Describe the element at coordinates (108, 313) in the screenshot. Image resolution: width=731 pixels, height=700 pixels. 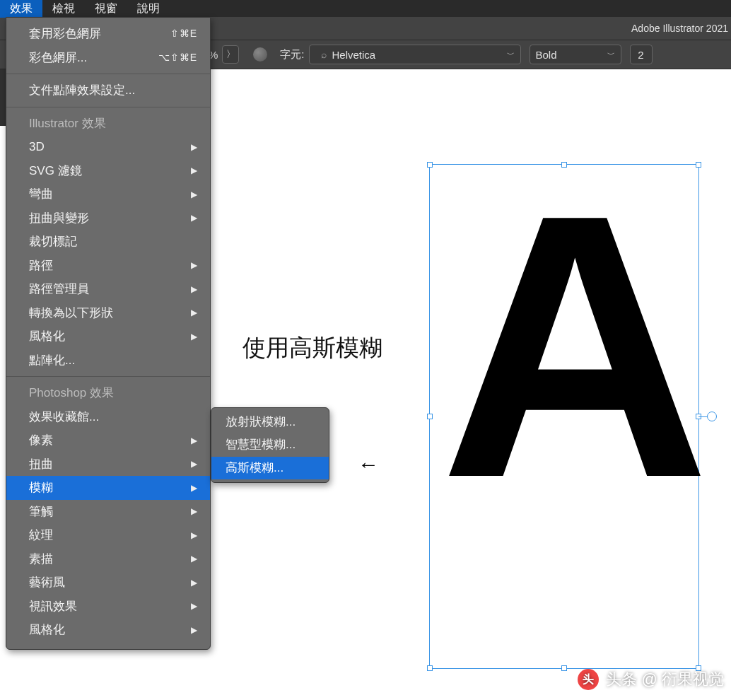
I see `menu-item-convert-shape: 轉換為以下形狀▶` at that location.